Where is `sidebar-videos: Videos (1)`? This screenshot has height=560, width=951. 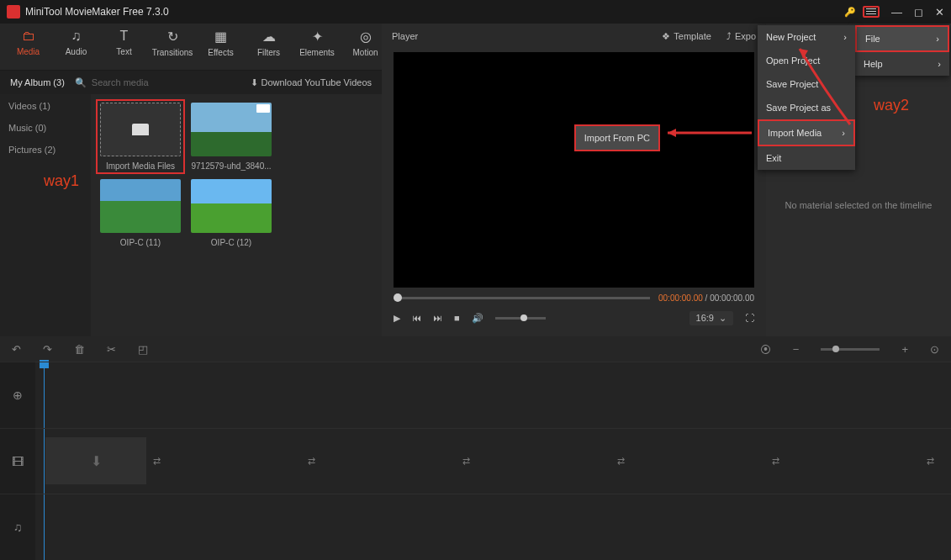
sidebar-videos: Videos (1) is located at coordinates (45, 106).